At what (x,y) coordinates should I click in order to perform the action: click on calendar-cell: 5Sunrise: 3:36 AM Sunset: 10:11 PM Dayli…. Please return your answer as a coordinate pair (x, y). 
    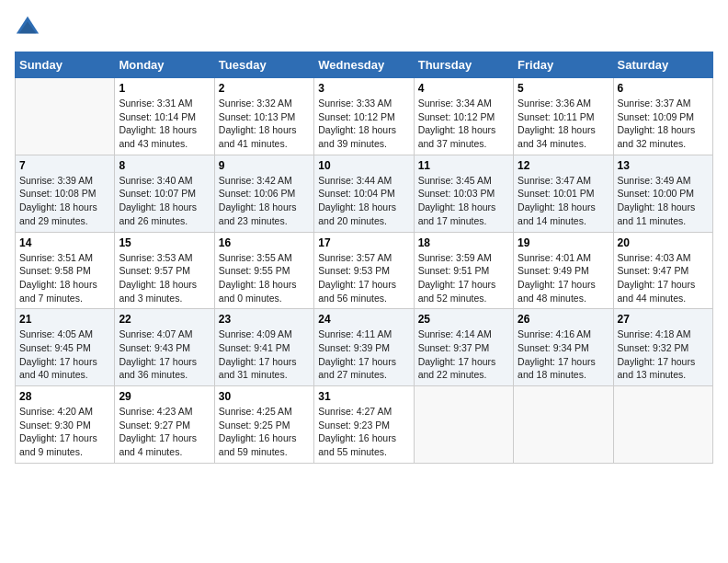
    Looking at the image, I should click on (563, 117).